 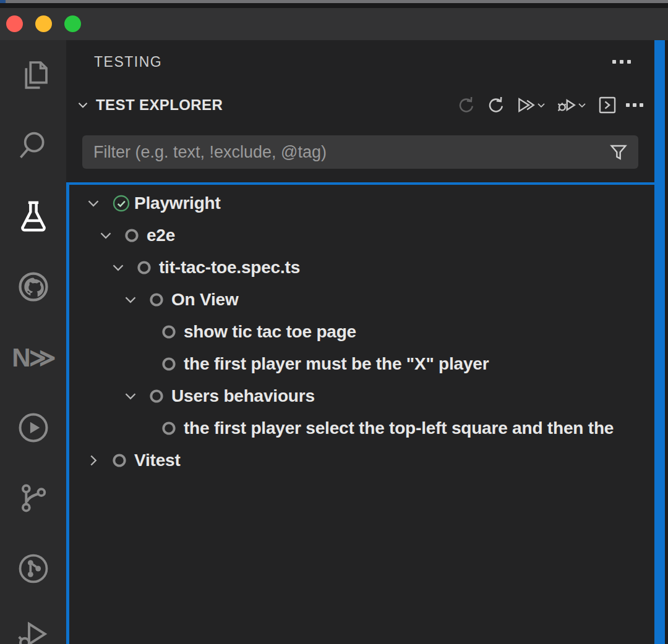 I want to click on zoom-window-button, so click(x=73, y=23).